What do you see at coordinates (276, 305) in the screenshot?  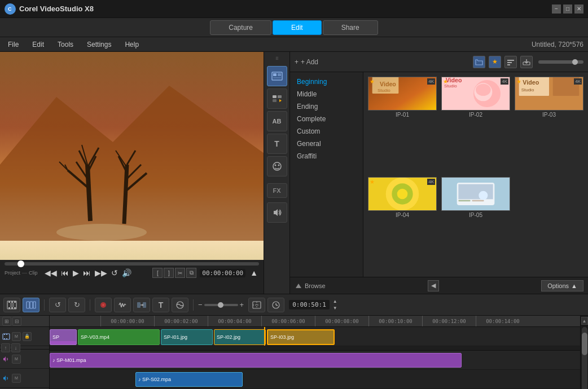 I see `tl-btn-clock` at bounding box center [276, 305].